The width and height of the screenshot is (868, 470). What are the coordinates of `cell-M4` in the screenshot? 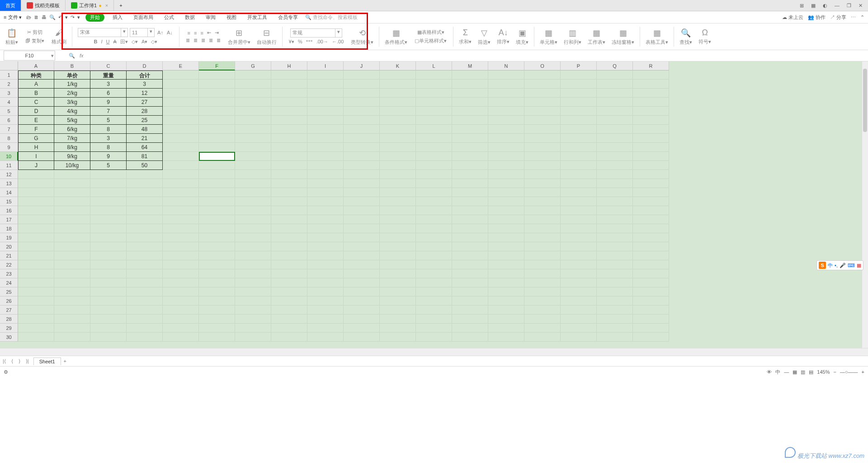 It's located at (470, 102).